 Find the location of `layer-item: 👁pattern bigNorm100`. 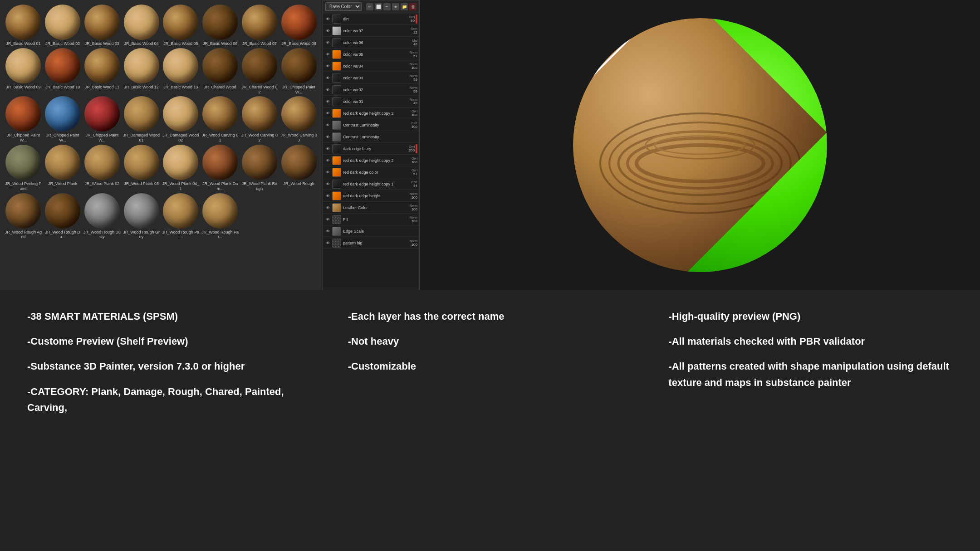

layer-item: 👁pattern bigNorm100 is located at coordinates (371, 243).